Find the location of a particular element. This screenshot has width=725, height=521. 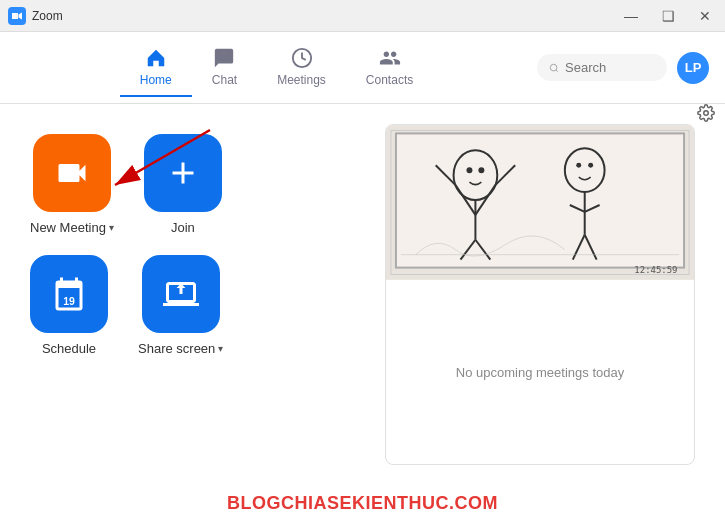

plus-icon is located at coordinates (183, 173).